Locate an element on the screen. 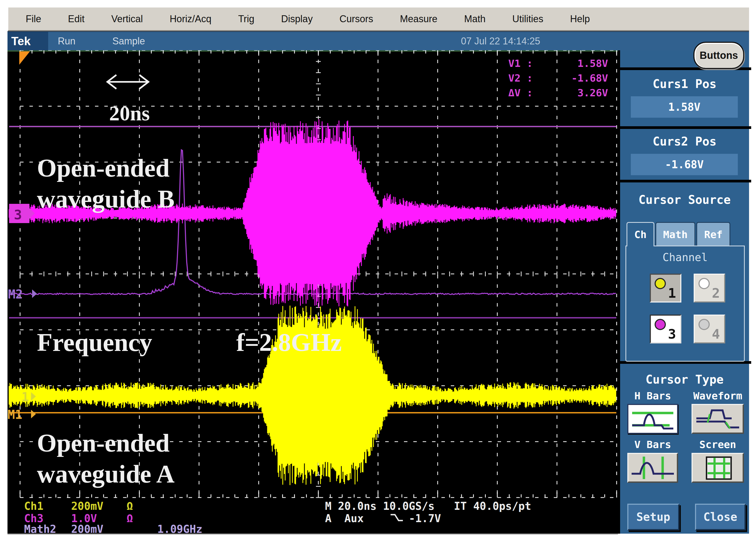 The height and width of the screenshot is (543, 756). channel-2-number: 2 is located at coordinates (716, 293).